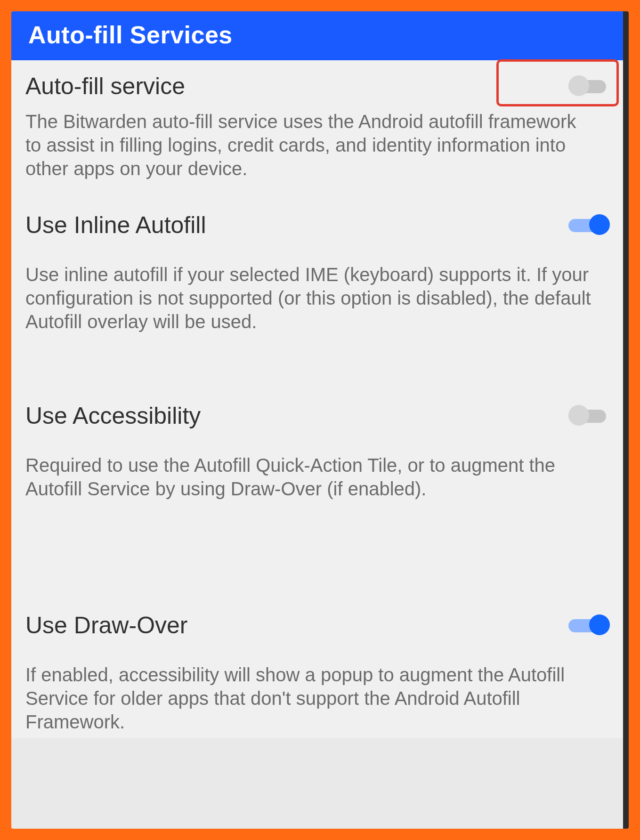  What do you see at coordinates (317, 36) in the screenshot?
I see `app-bar: Auto-fill Services` at bounding box center [317, 36].